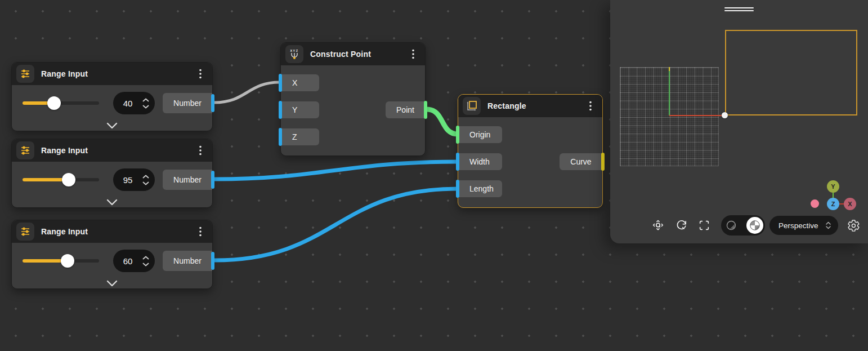 The width and height of the screenshot is (868, 351). Describe the element at coordinates (482, 189) in the screenshot. I see `input-label: Length` at that location.